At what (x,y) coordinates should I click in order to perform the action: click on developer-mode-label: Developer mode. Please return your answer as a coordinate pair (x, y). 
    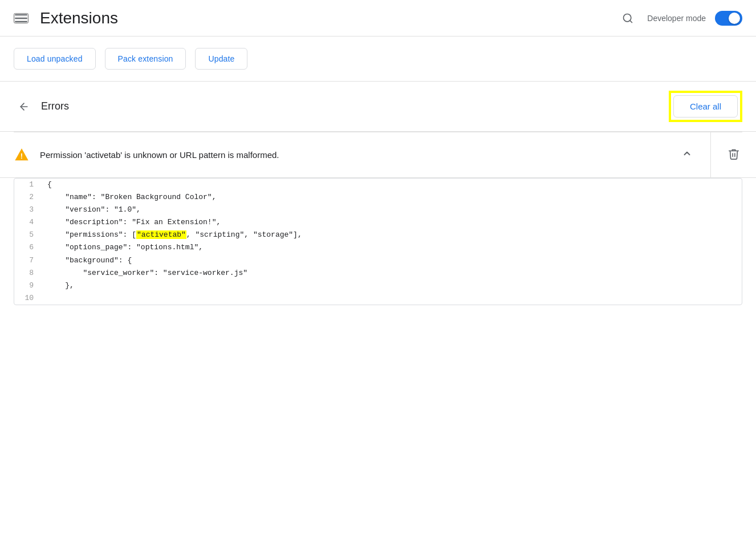
    Looking at the image, I should click on (676, 18).